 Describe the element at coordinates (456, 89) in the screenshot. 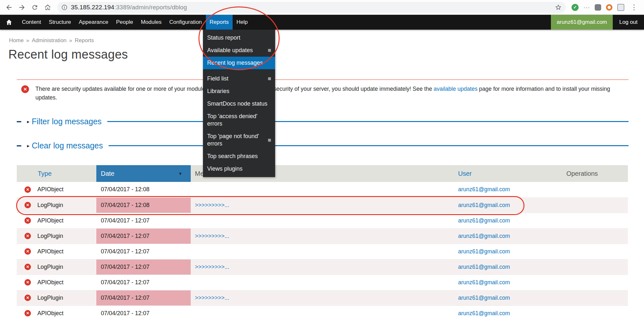

I see `available-updates-link: available updates` at that location.